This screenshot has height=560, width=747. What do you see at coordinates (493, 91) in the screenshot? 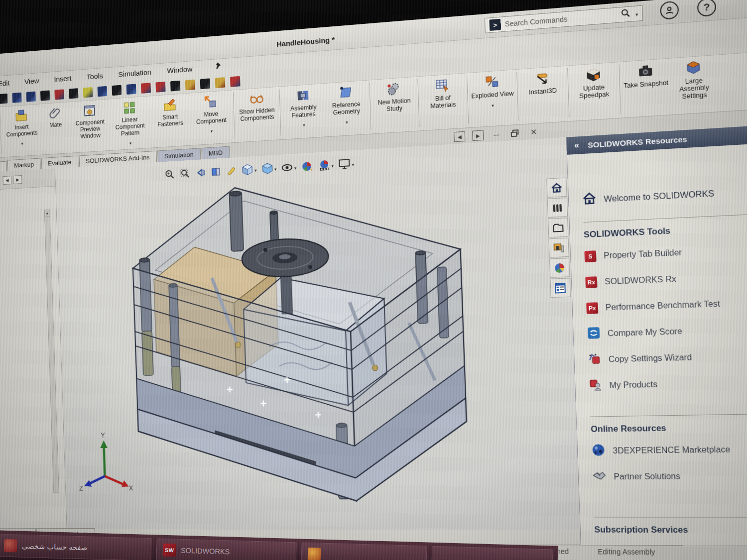
I see `exploded-view-button: Exploded View` at bounding box center [493, 91].